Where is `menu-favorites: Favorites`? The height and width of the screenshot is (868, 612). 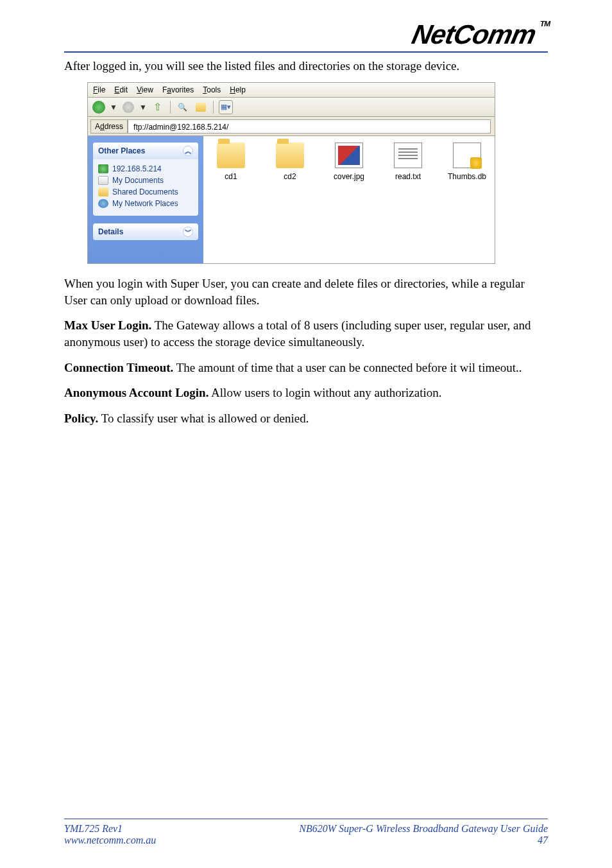
menu-favorites: Favorites is located at coordinates (178, 90).